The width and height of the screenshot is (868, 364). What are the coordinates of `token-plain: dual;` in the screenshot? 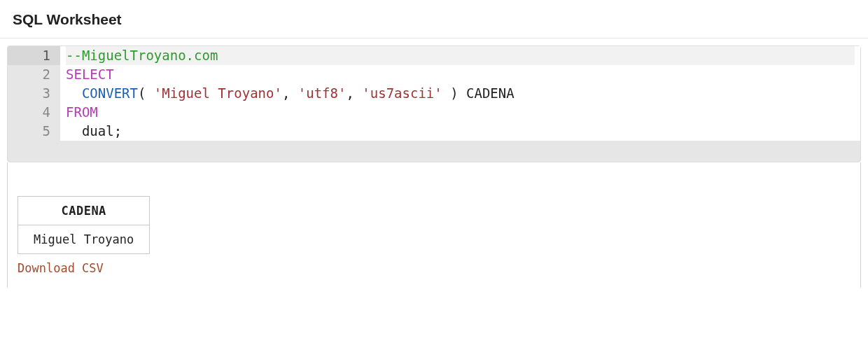 It's located at (94, 131).